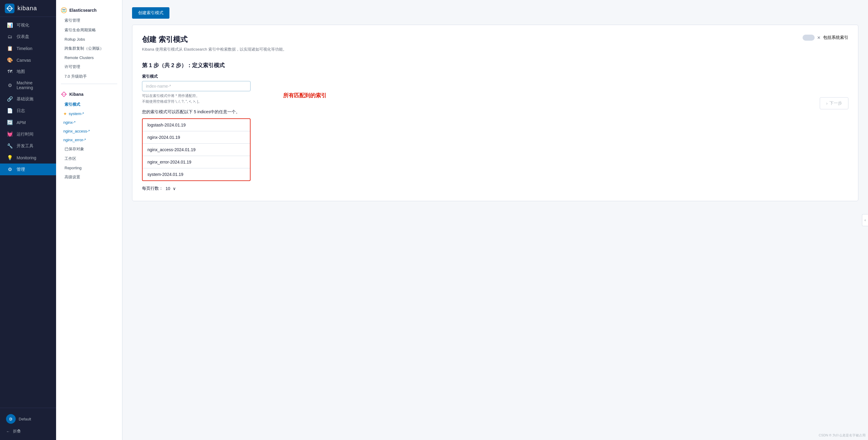  I want to click on sidebar-item-label: 开发工具, so click(25, 146).